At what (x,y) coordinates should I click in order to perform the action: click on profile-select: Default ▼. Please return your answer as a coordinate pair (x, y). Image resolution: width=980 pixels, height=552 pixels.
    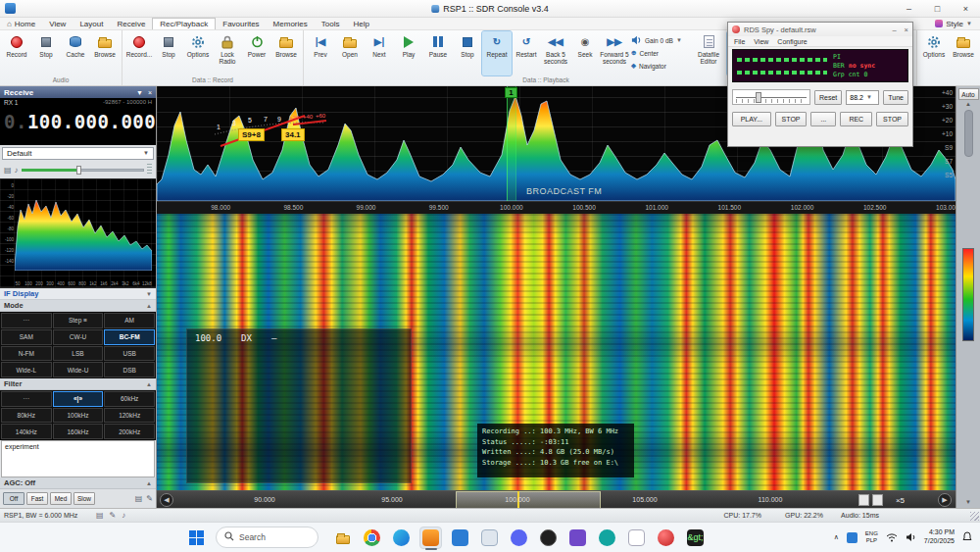
    Looking at the image, I should click on (78, 153).